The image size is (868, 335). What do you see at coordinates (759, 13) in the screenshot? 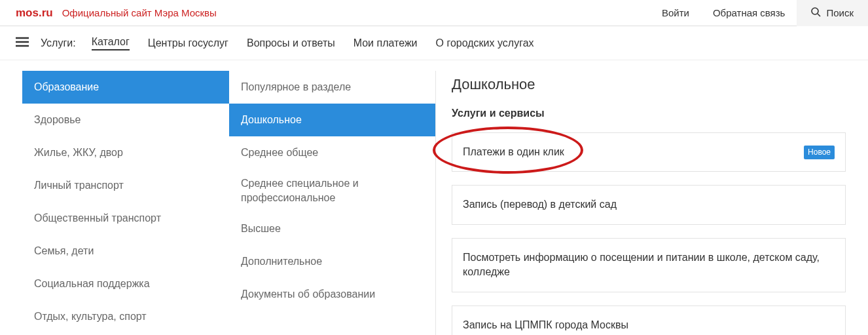
I see `topbar-right: Войти Обратная связь Поиск` at bounding box center [759, 13].